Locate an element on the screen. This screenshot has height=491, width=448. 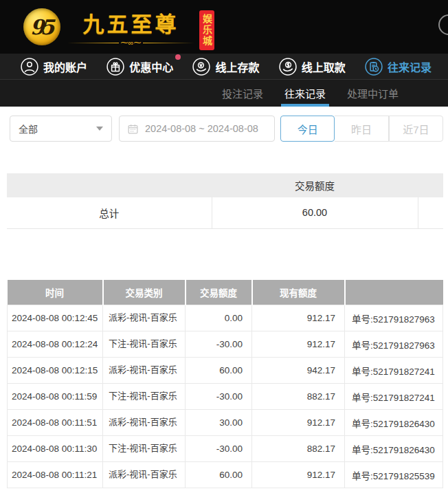
time-cell: 2024-08-08 00:11:59 is located at coordinates (55, 397).